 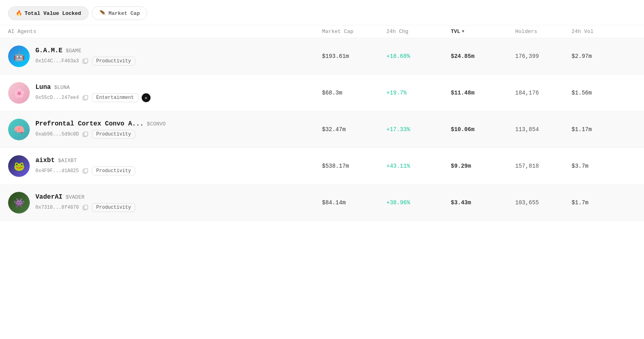 I want to click on category-tag: Entertainment, so click(x=115, y=98).